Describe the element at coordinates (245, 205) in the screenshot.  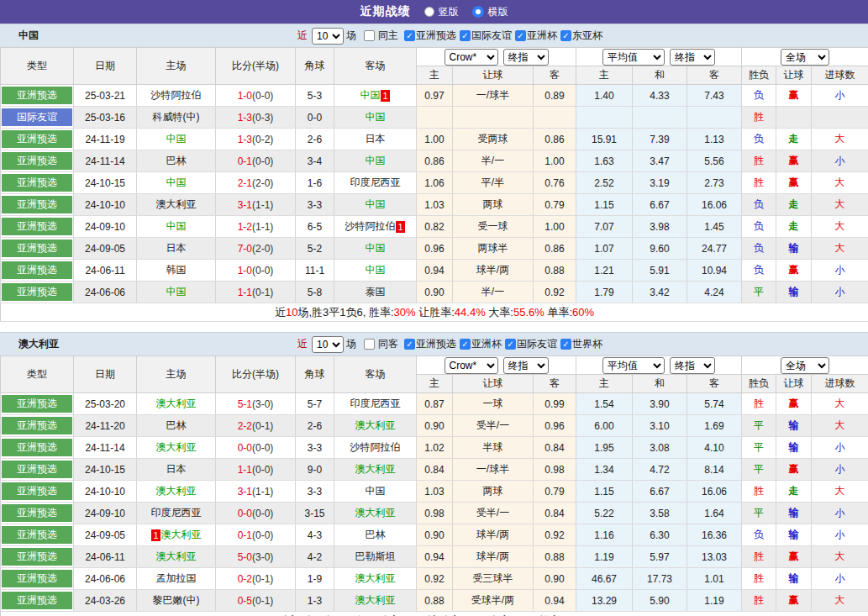
I see `fulltime-score: 3-1` at that location.